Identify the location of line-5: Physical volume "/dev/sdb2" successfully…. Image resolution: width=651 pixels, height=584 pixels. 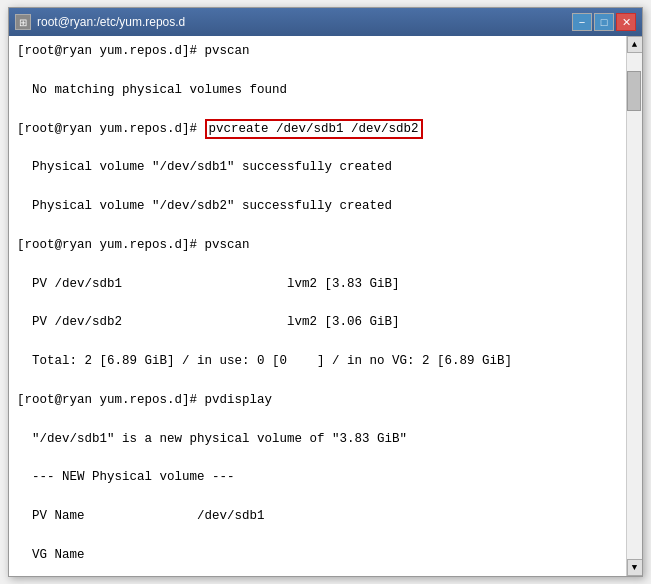
(318, 206).